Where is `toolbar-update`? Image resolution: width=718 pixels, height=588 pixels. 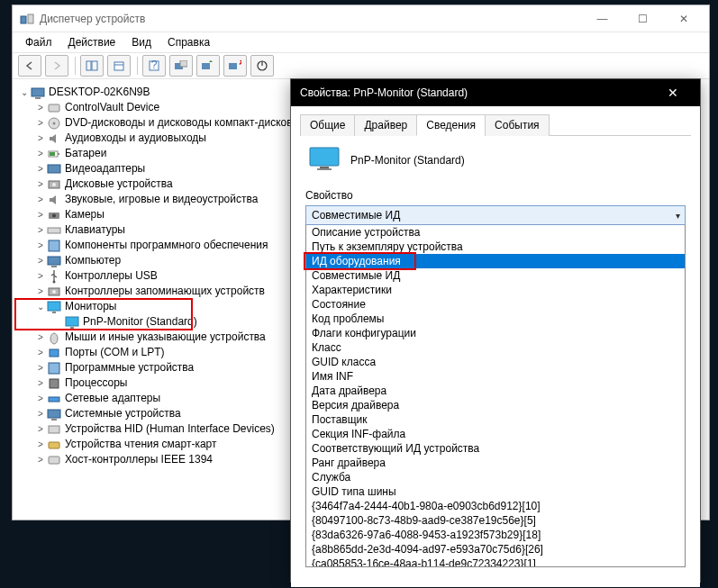 toolbar-update is located at coordinates (208, 66).